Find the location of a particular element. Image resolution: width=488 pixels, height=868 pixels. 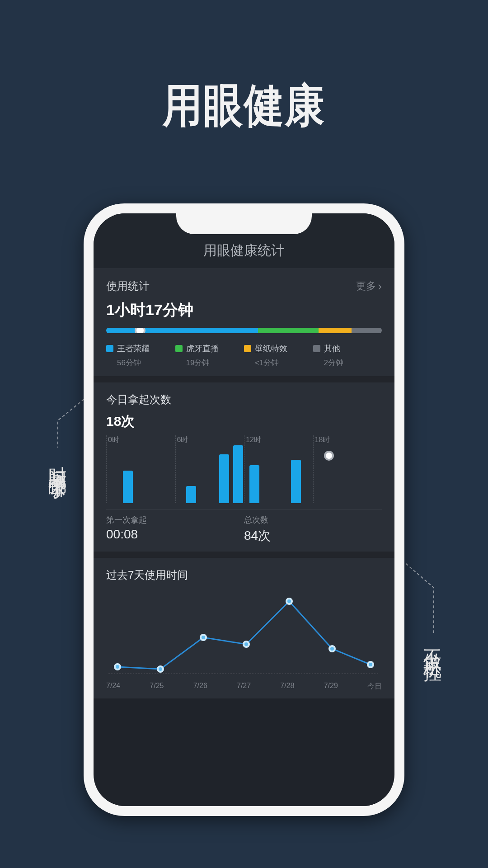

page-title: 用眼健康 is located at coordinates (244, 106).